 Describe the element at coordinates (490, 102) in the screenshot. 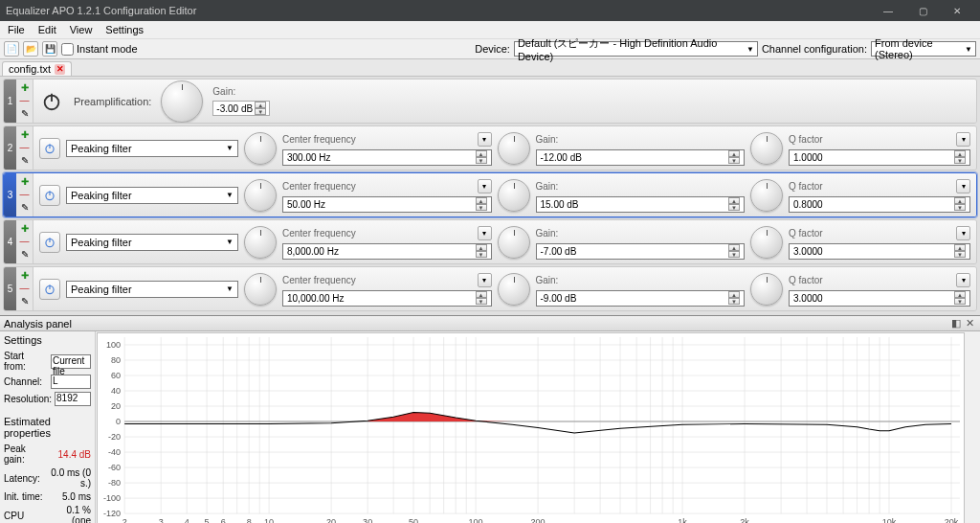

I see `filter-row-preamp: 1 ✚ — ✎ Preamplification: Gain: -3.00 dB…` at that location.